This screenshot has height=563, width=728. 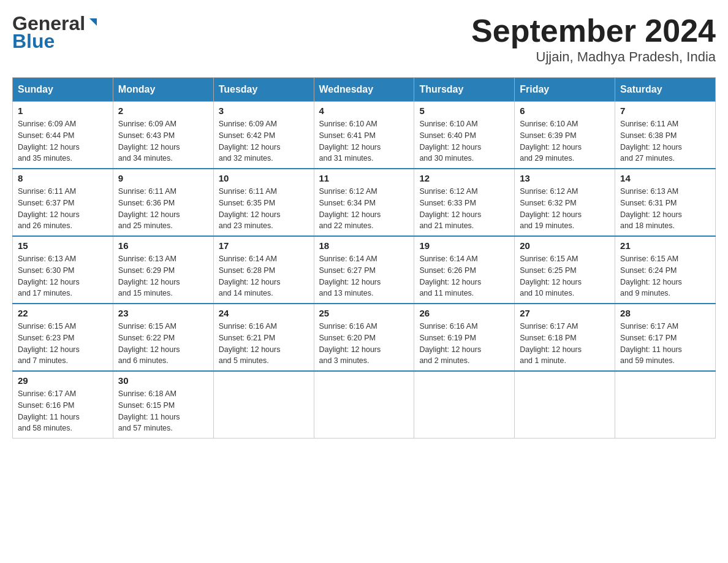 What do you see at coordinates (464, 90) in the screenshot?
I see `col-thursday: Thursday` at bounding box center [464, 90].